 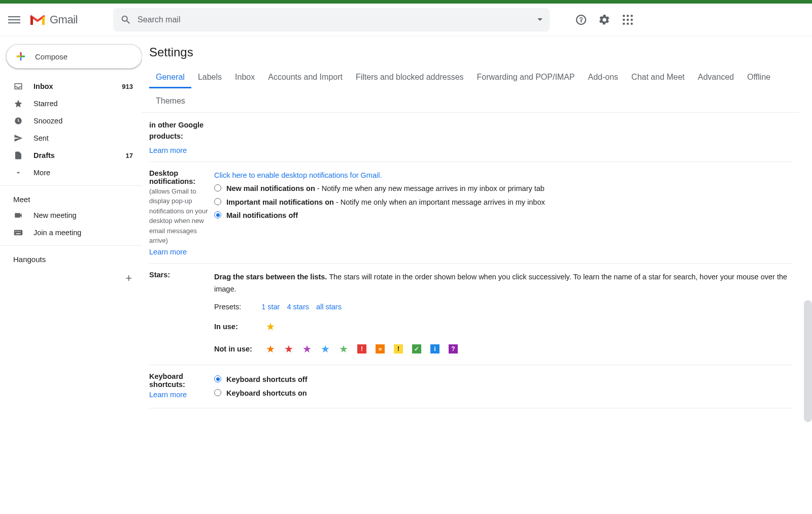 I want to click on sidebar-item-snoozed: Snoozed, so click(x=71, y=121).